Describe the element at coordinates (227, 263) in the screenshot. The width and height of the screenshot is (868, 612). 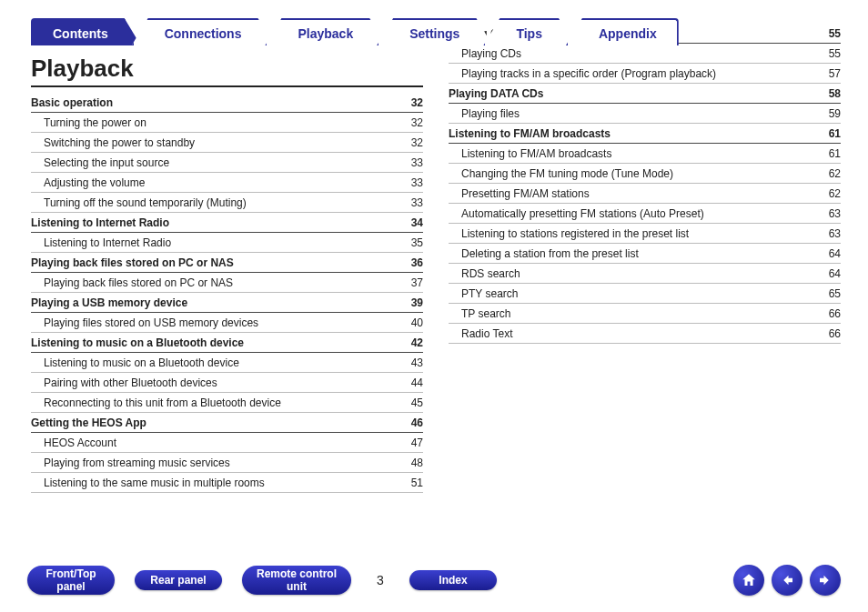
I see `toc-section: Playing back files stored on PC or NAS36` at that location.